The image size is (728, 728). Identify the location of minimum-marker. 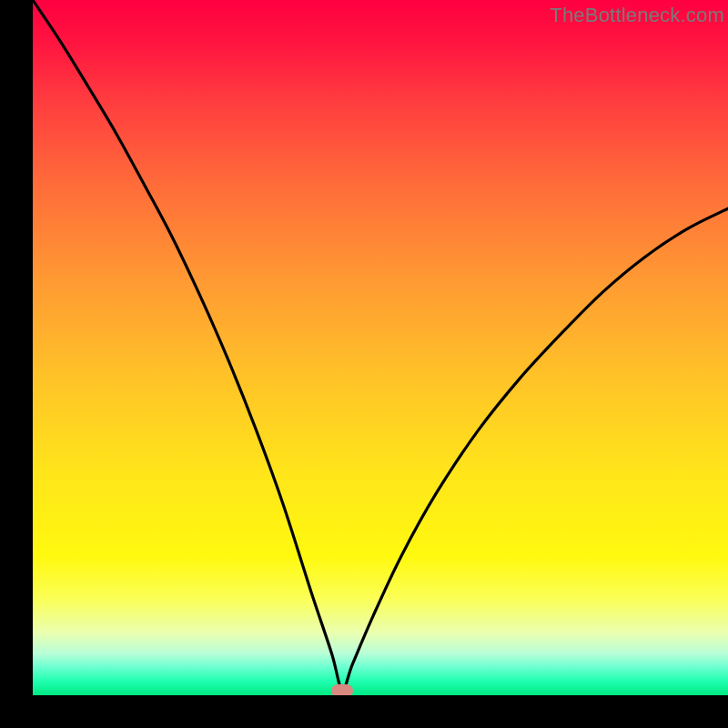
(342, 690).